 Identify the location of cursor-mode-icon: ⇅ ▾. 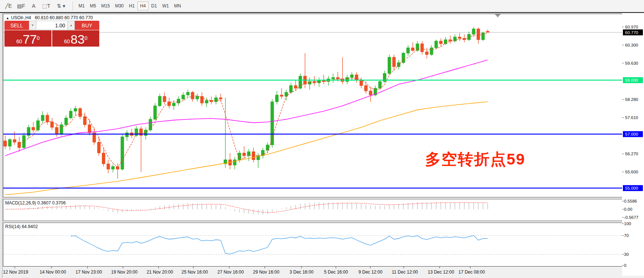
(61, 6).